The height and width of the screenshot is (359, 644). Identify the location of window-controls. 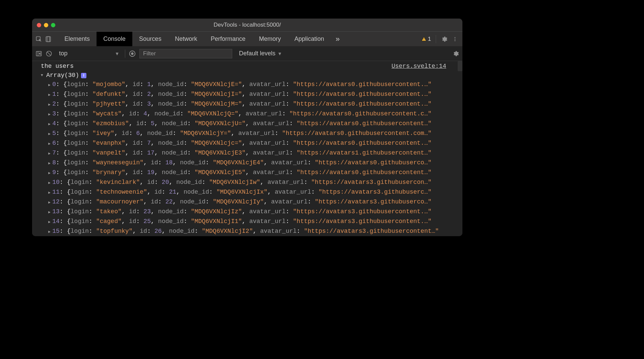
(46, 25).